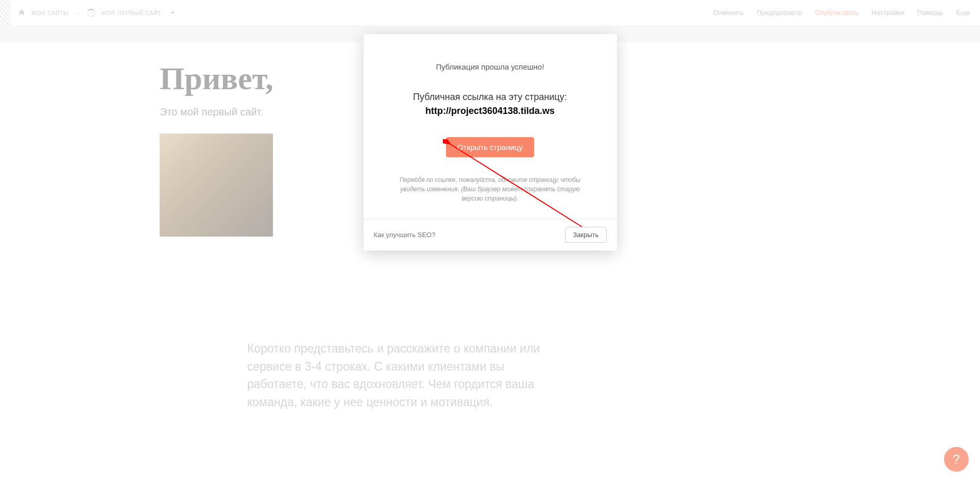  Describe the element at coordinates (490, 147) in the screenshot. I see `open-page-button: Открыть страницу` at that location.